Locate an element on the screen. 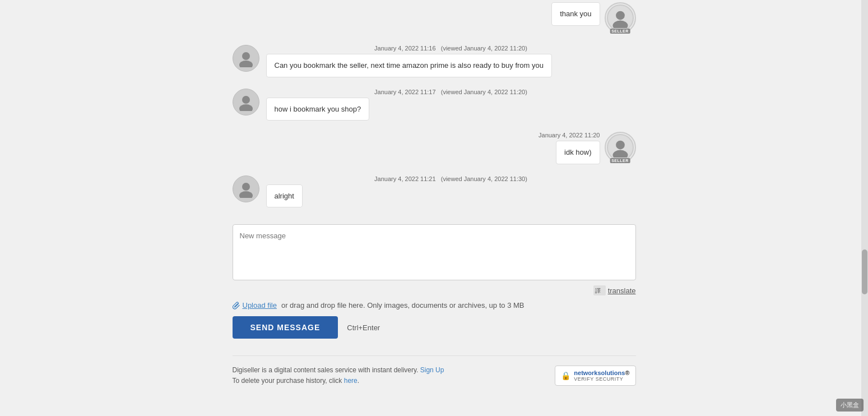  translate-row: 譯 translate is located at coordinates (434, 289).